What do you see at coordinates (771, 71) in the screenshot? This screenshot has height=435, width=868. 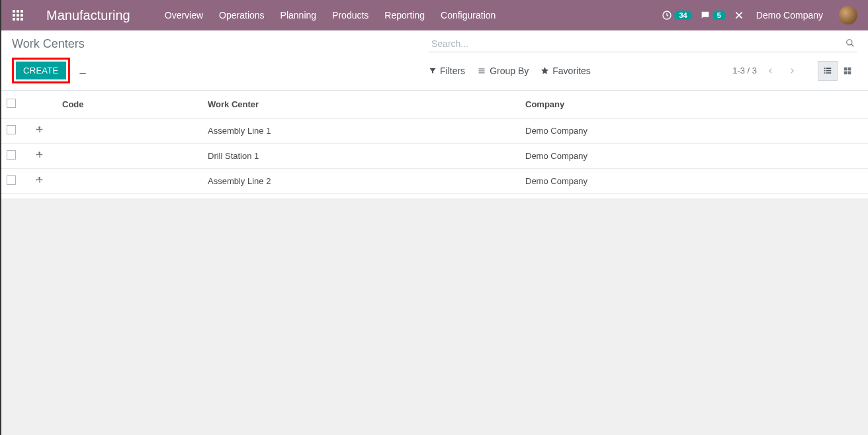 I see `chevron-left-icon` at bounding box center [771, 71].